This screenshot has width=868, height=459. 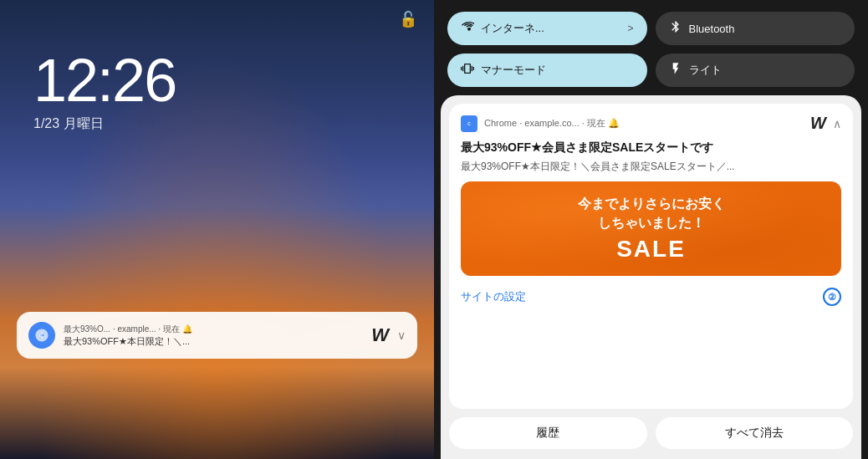 What do you see at coordinates (651, 434) in the screenshot?
I see `notif-actions: 履歴 すべて消去` at bounding box center [651, 434].